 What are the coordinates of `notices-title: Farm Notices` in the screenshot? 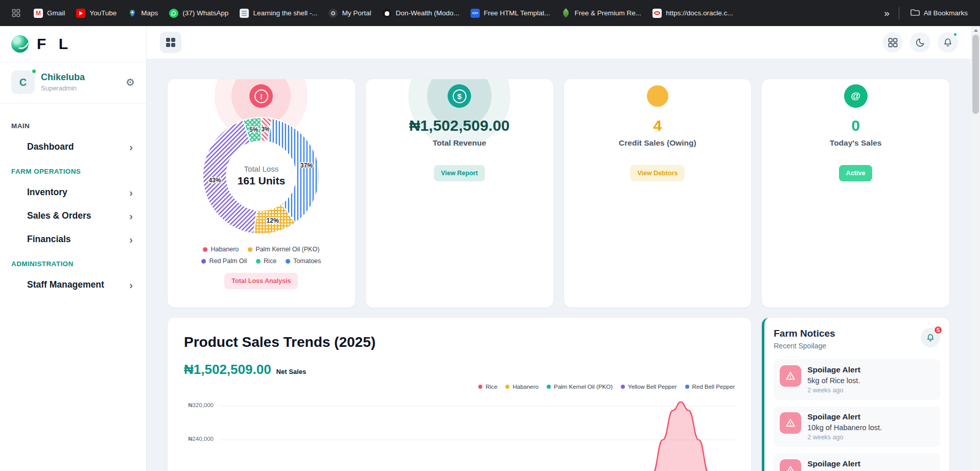 It's located at (804, 334).